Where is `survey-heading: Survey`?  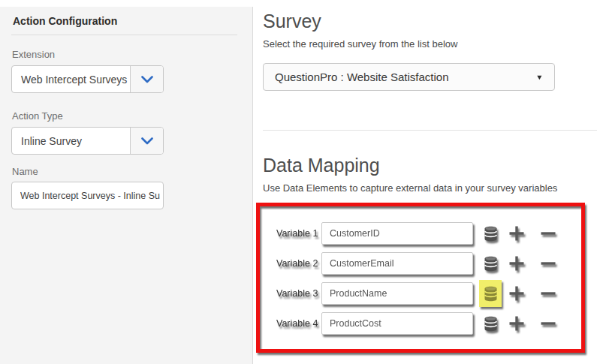 survey-heading: Survey is located at coordinates (430, 21).